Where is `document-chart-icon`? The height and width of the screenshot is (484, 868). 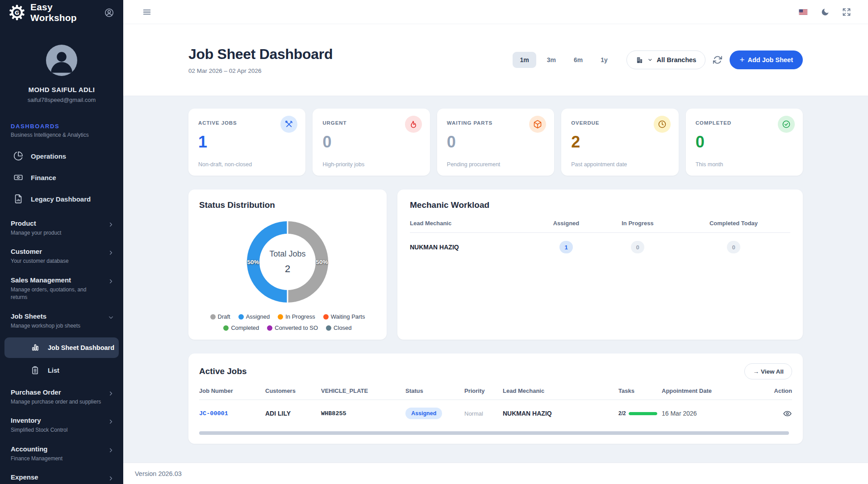
document-chart-icon is located at coordinates (18, 199).